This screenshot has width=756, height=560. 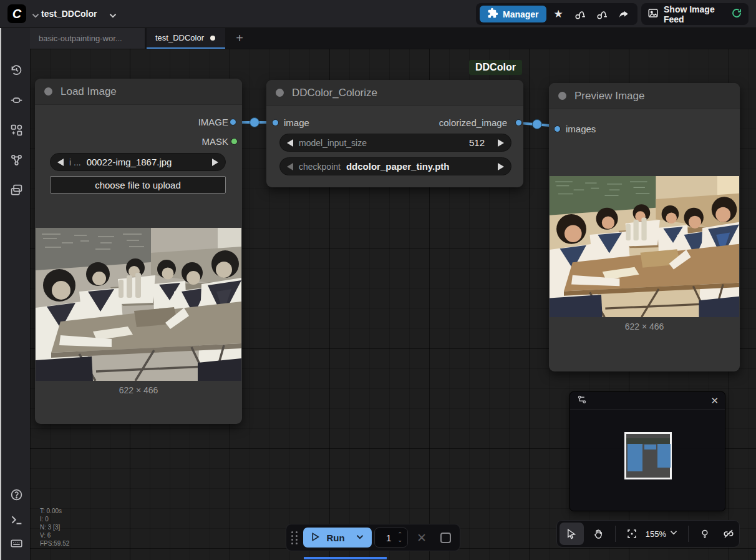 I want to click on node-library-icon, so click(x=16, y=130).